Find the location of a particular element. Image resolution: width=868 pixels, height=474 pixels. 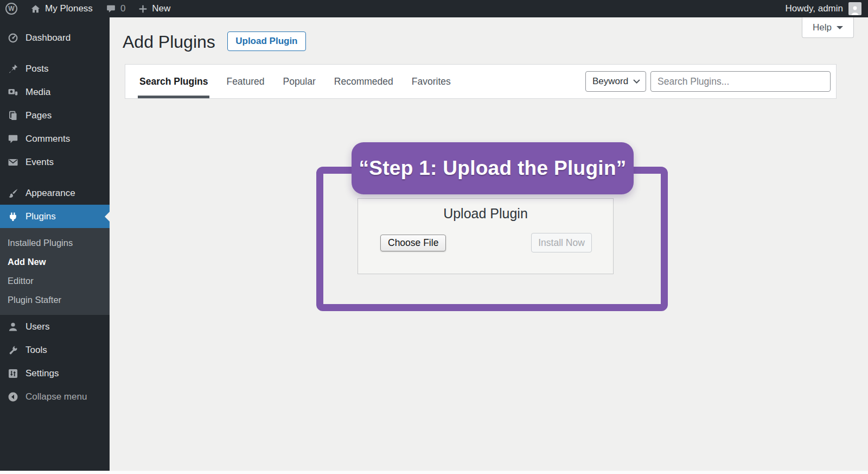

admin-bar-comments: 0 is located at coordinates (116, 9).